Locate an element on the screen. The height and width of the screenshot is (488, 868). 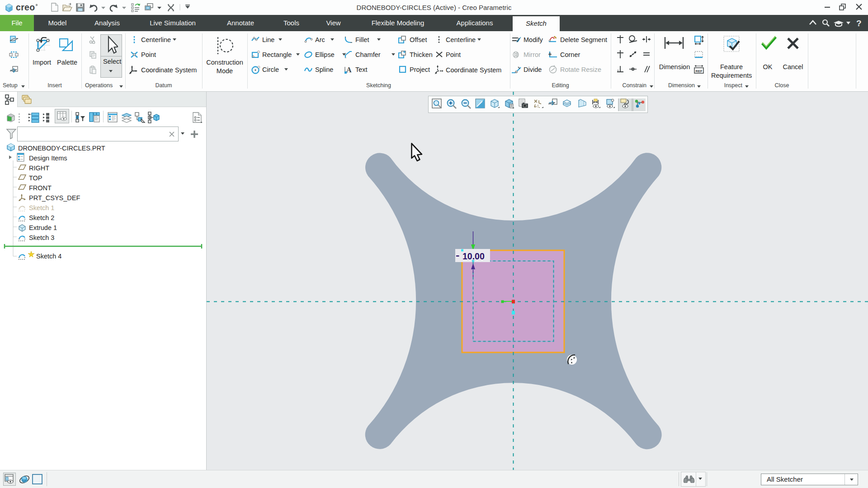
svg-text: Sketch 3 is located at coordinates (42, 238).